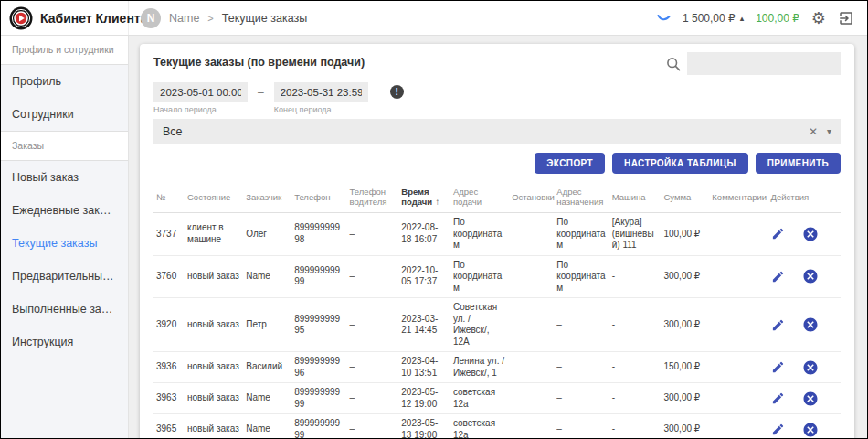 This screenshot has width=868, height=439. What do you see at coordinates (636, 198) in the screenshot?
I see `column-header-car: Машина` at bounding box center [636, 198].